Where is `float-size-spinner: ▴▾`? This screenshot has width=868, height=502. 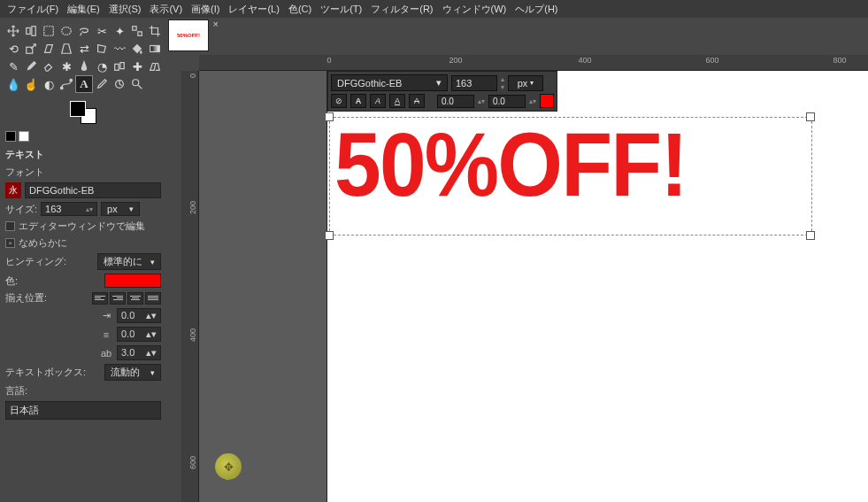
float-size-spinner: ▴▾ is located at coordinates (503, 83).